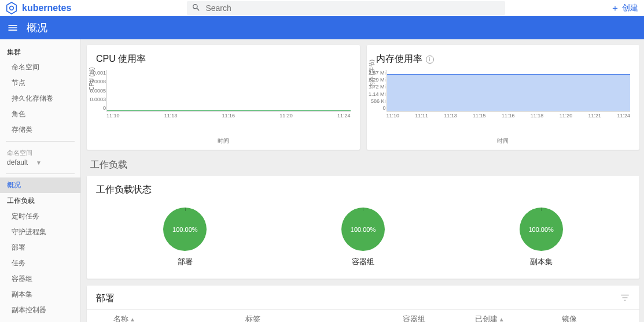  I want to click on search-input, so click(353, 8).